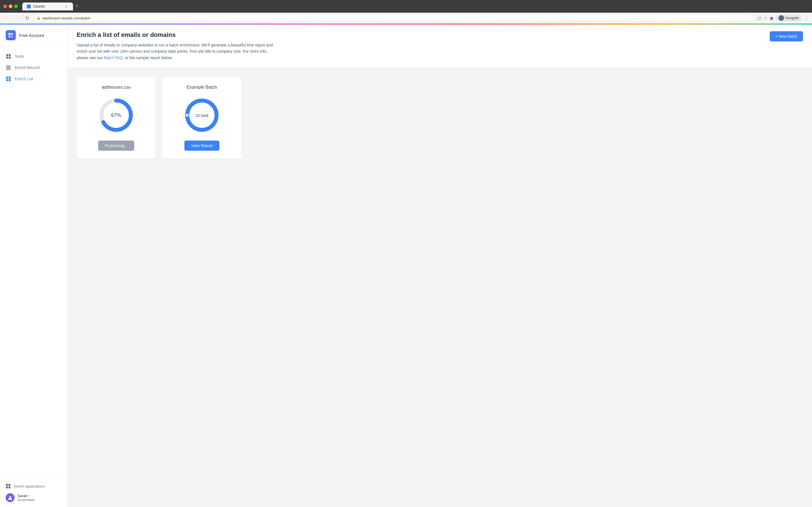  I want to click on address-bar: 🔒 dashboard.clearbit.com/batch, so click(394, 18).